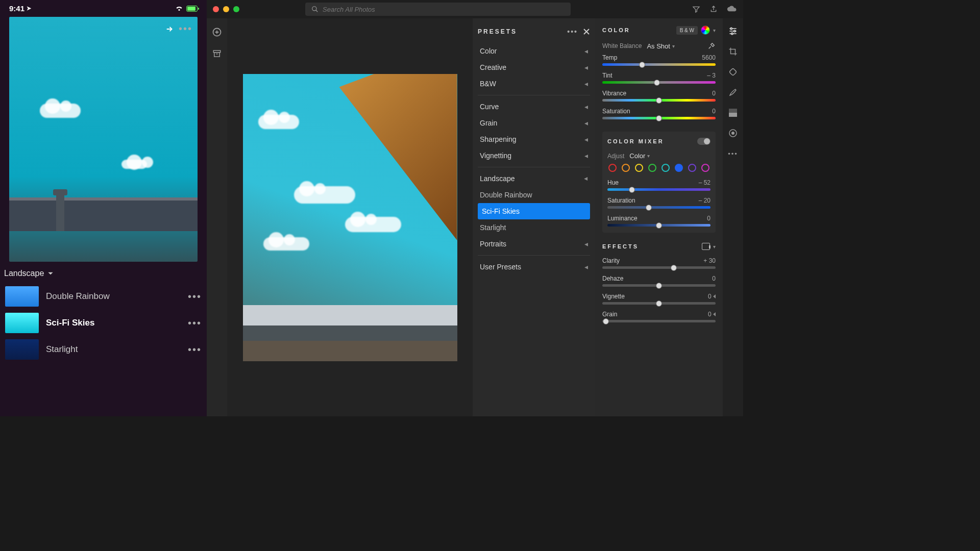  What do you see at coordinates (226, 9) in the screenshot?
I see `window-controls` at bounding box center [226, 9].